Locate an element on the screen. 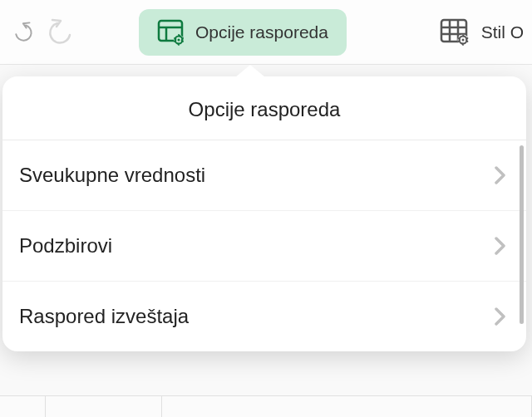  menu-item-label: Podzbirovi is located at coordinates (66, 246).